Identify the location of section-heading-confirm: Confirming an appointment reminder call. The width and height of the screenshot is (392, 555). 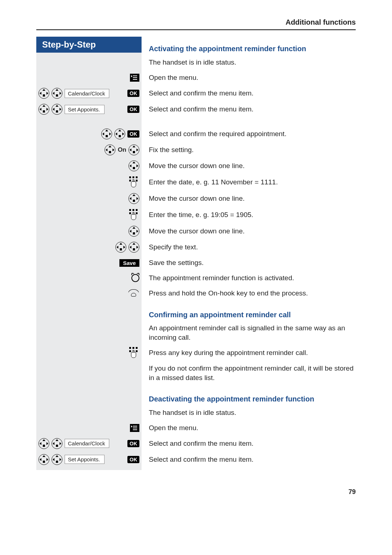
(252, 315).